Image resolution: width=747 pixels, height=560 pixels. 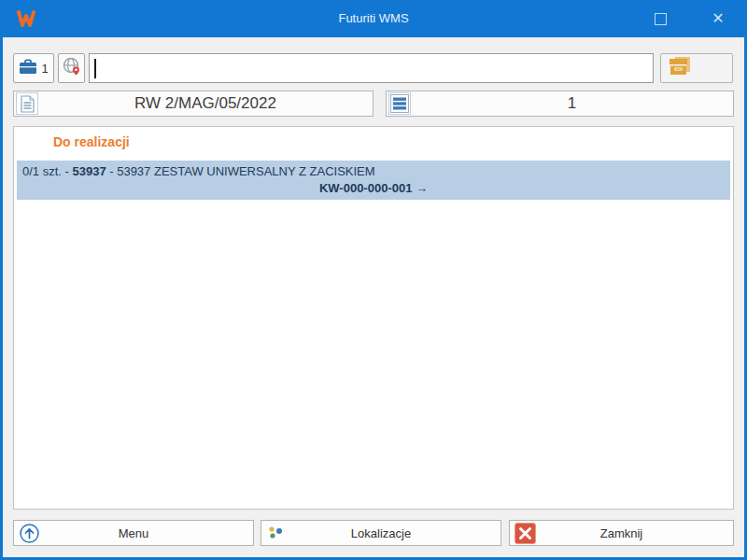 I want to click on menu-button-label: Menu, so click(x=134, y=533).